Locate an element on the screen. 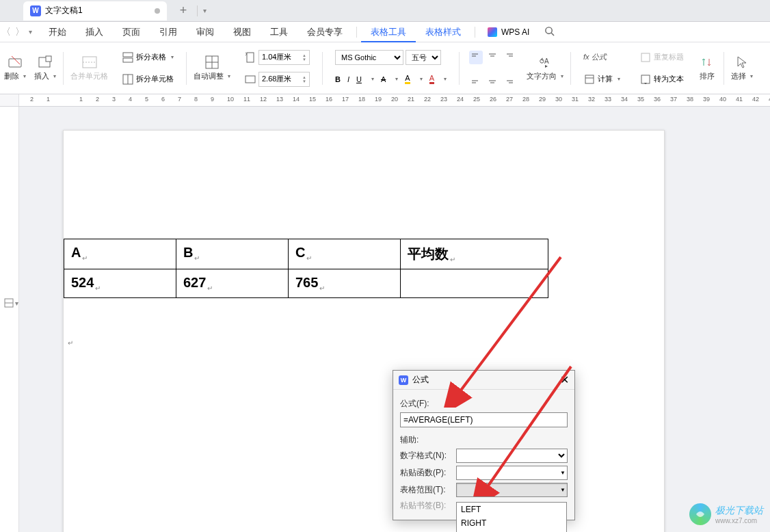 The height and width of the screenshot is (532, 770). strike-button: A is located at coordinates (383, 79).